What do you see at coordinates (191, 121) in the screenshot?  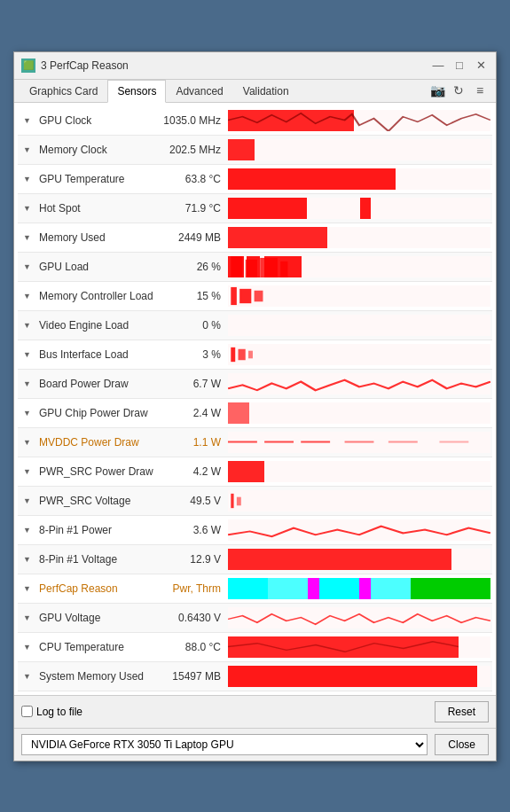 I see `sensor-value-gpu-clock: 1035.0 MHz` at bounding box center [191, 121].